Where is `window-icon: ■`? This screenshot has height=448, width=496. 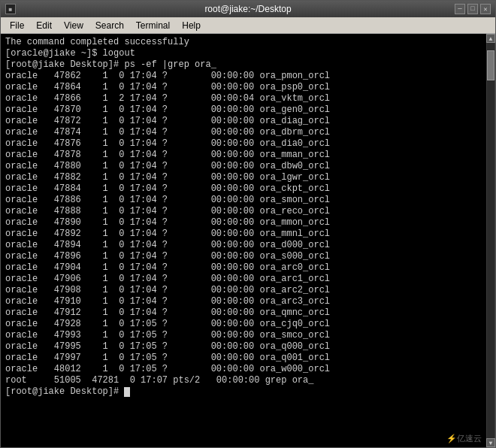
window-icon: ■ is located at coordinates (11, 9).